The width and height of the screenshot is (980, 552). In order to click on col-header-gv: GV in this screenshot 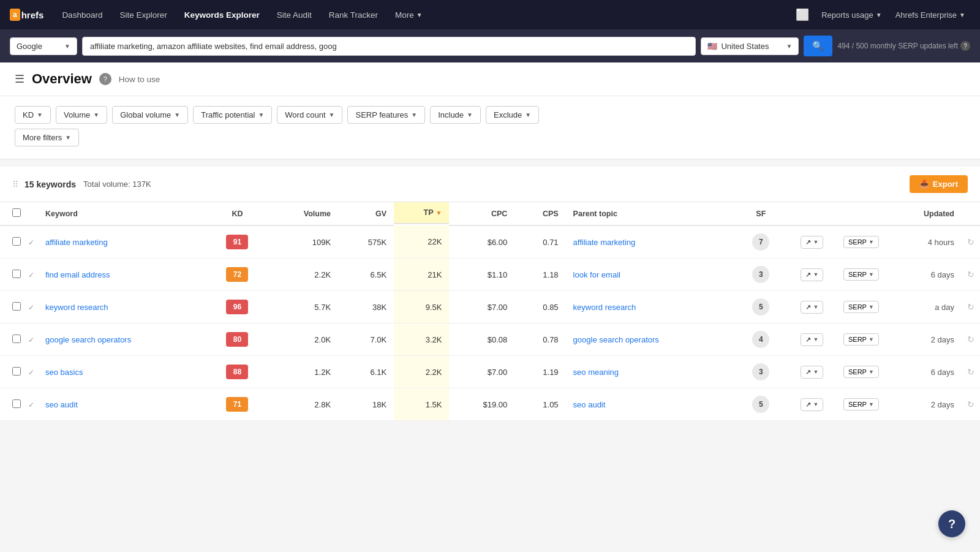, I will do `click(366, 214)`.